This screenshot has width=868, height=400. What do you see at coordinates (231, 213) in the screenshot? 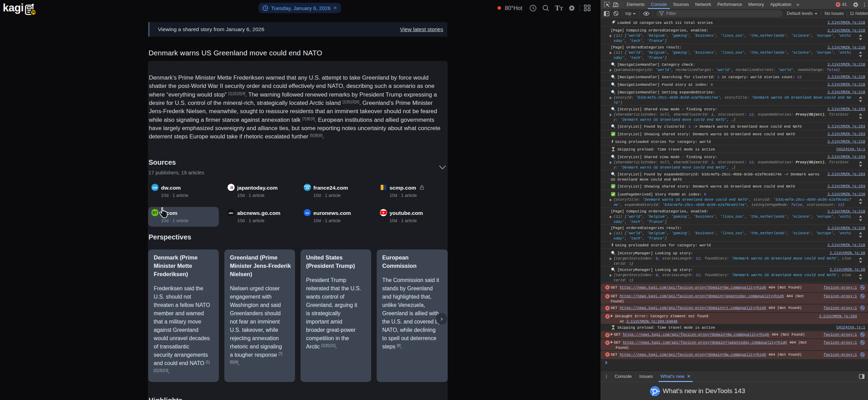
I see `svg-text: abc` at bounding box center [231, 213].